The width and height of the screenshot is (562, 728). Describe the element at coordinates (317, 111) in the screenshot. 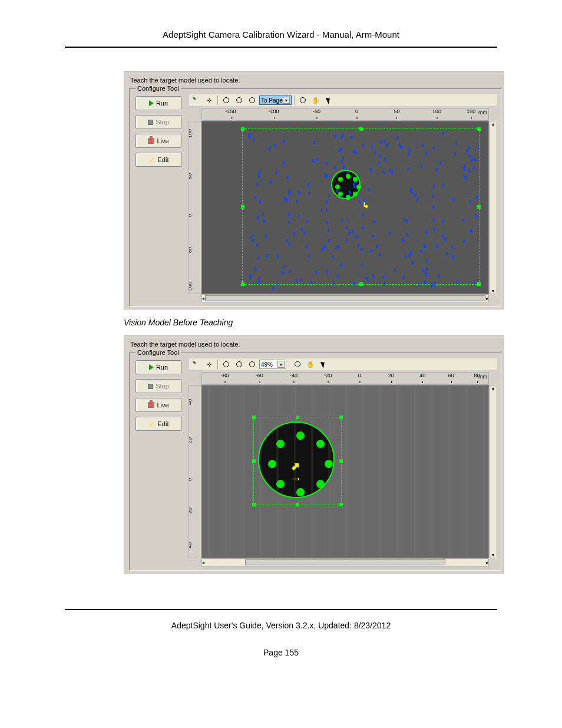

I see `ruler-tick: -50` at that location.